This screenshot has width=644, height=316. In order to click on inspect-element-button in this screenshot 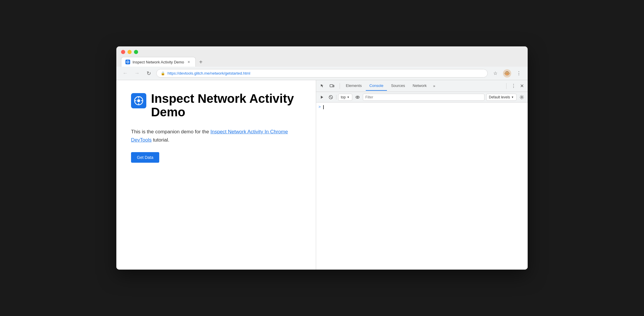, I will do `click(323, 86)`.